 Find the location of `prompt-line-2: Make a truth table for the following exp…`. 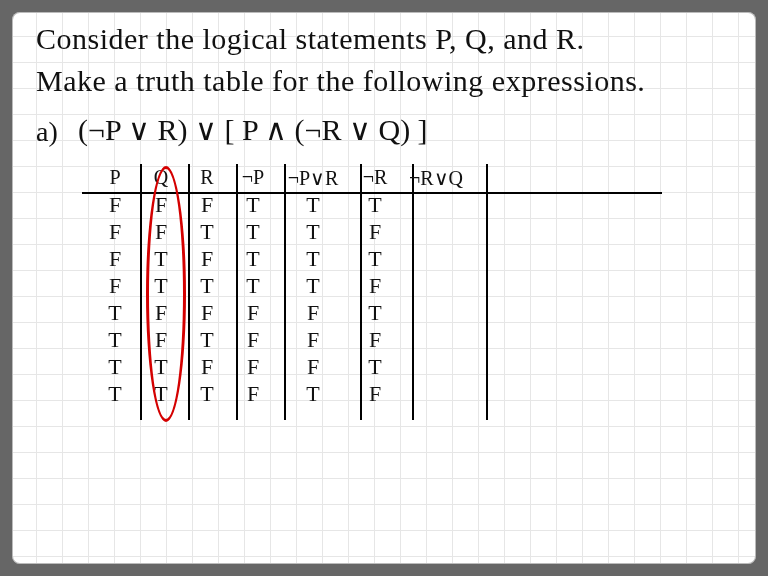

prompt-line-2: Make a truth table for the following exp… is located at coordinates (340, 81).